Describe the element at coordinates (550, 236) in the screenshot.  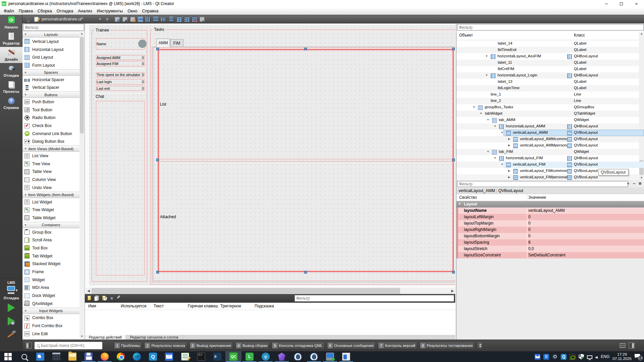
I see `property-layoutBottomMargin: layoutBottomMargin0` at that location.